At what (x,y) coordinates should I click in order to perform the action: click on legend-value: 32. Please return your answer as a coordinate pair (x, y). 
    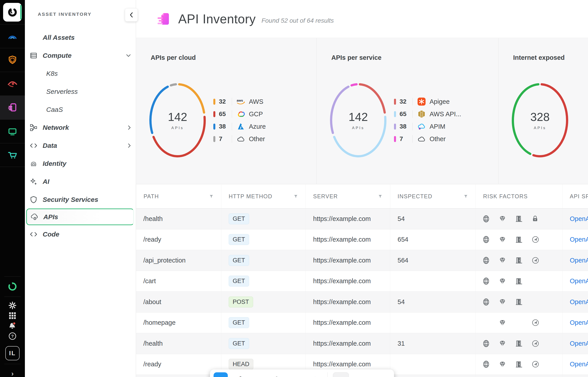
    Looking at the image, I should click on (225, 101).